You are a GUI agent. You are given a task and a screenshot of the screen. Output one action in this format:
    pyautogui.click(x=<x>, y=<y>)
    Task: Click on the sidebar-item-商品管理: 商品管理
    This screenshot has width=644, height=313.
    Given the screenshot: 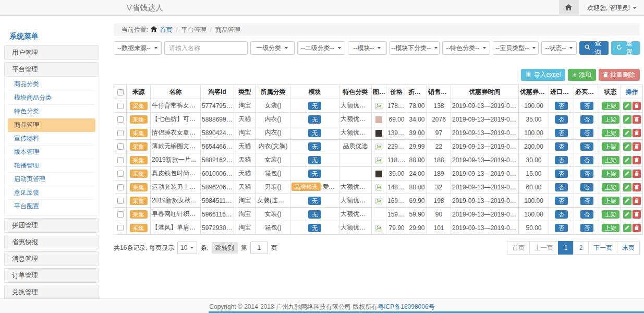 What is the action you would take?
    pyautogui.click(x=52, y=125)
    